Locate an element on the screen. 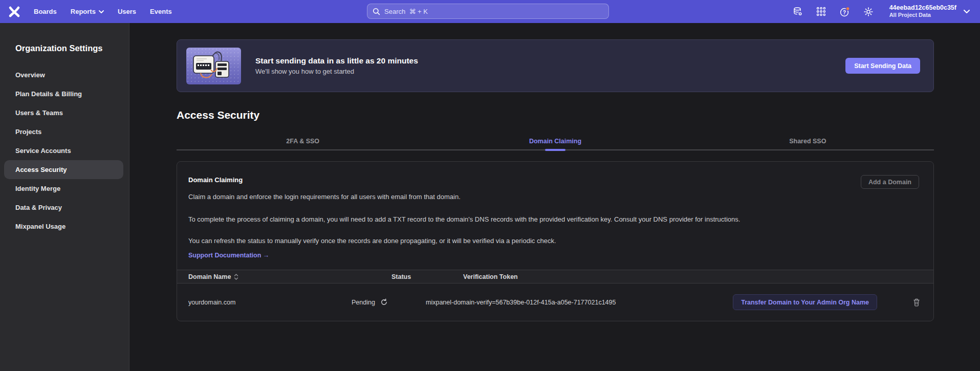 This screenshot has height=371, width=980. sort-icon is located at coordinates (236, 277).